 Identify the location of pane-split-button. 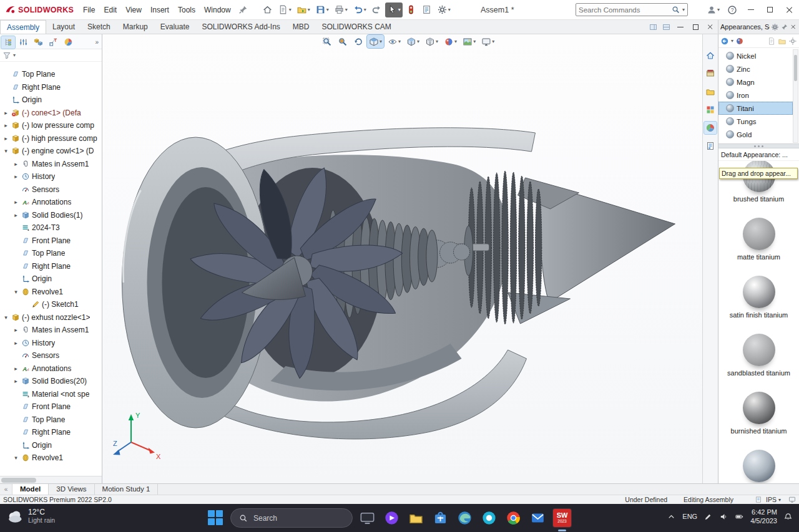
(667, 27).